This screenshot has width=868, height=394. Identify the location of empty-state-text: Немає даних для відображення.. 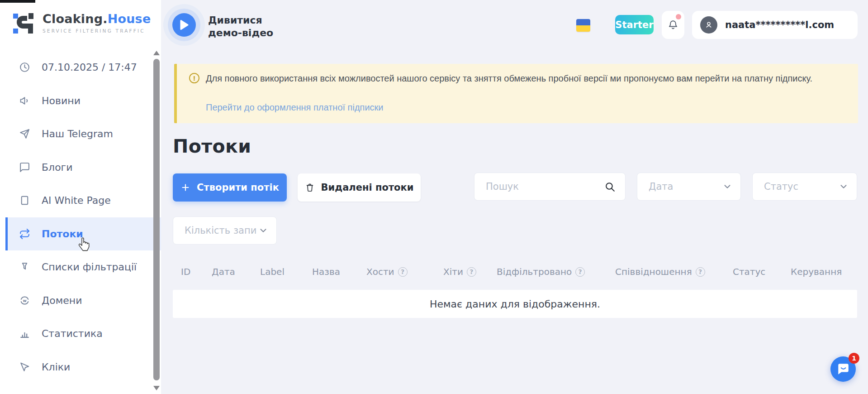
(515, 304).